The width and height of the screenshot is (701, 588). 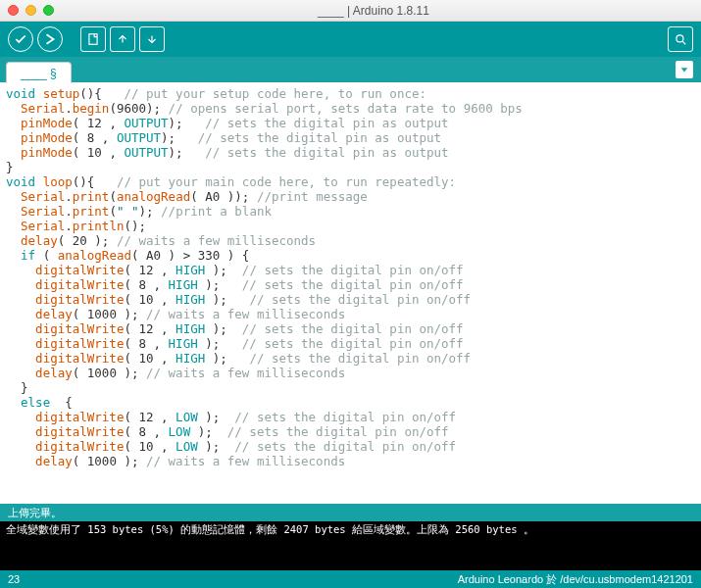 What do you see at coordinates (14, 10) in the screenshot?
I see `close-window-button` at bounding box center [14, 10].